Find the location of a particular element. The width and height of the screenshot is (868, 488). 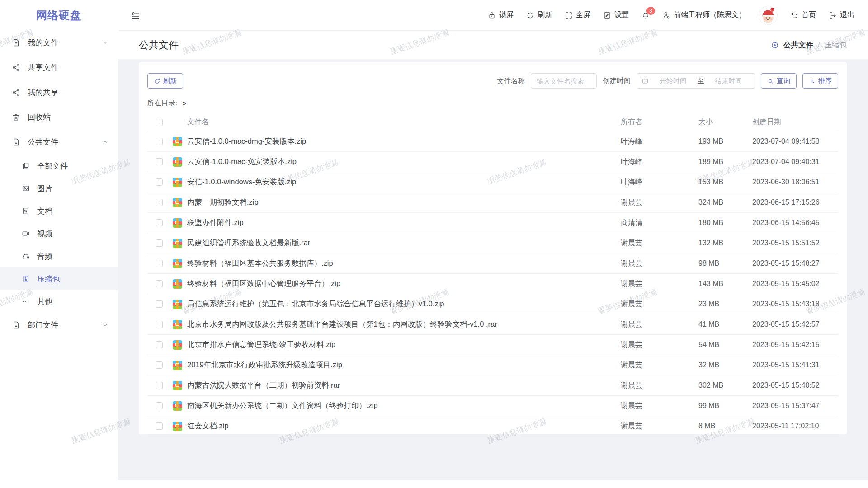

file-name: 南海区机关新办公系统（二期）文件资料（终验打印）.zip is located at coordinates (283, 406).